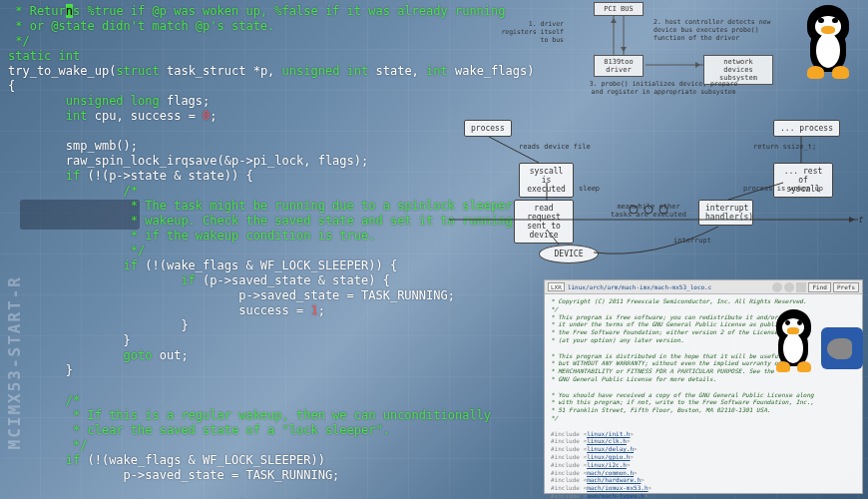 Image resolution: width=868 pixels, height=499 pixels. Describe the element at coordinates (860, 220) in the screenshot. I see `time-axis-label: t` at that location.